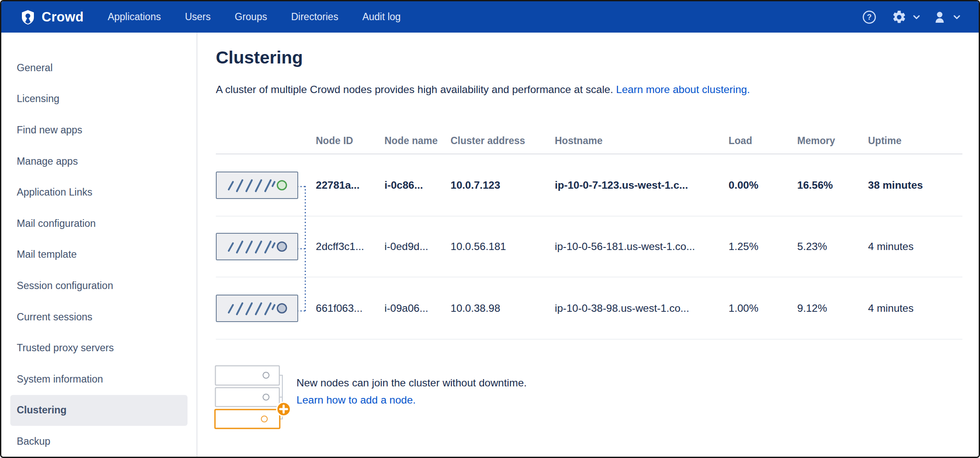 The height and width of the screenshot is (458, 980). Describe the element at coordinates (589, 141) in the screenshot. I see `table-header-row: Node ID Node name Cluster address Hostna…` at that location.